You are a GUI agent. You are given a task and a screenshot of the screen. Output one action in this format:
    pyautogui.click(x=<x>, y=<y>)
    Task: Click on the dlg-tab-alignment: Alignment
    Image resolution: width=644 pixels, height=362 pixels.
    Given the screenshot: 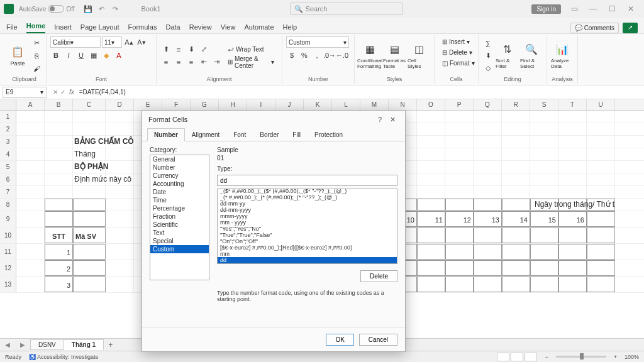 What is the action you would take?
    pyautogui.click(x=206, y=134)
    